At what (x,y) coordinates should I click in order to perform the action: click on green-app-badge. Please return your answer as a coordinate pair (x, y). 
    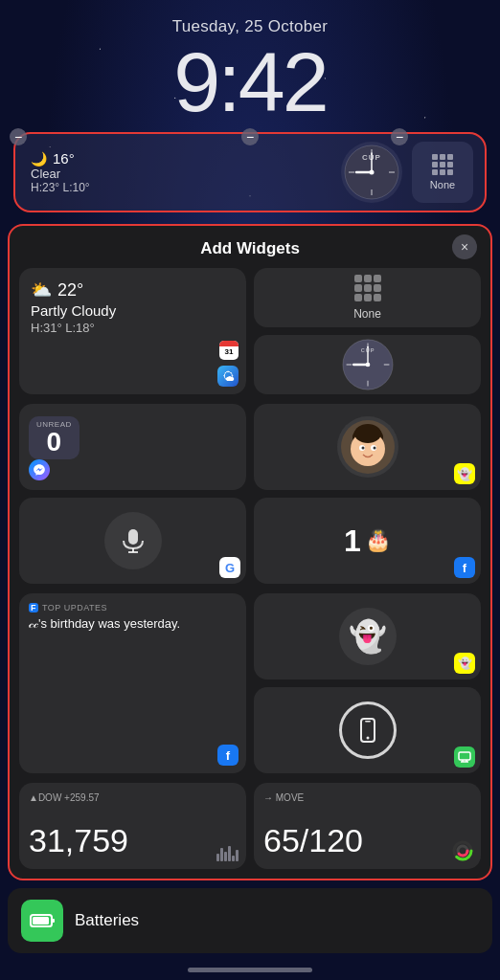
    Looking at the image, I should click on (465, 757).